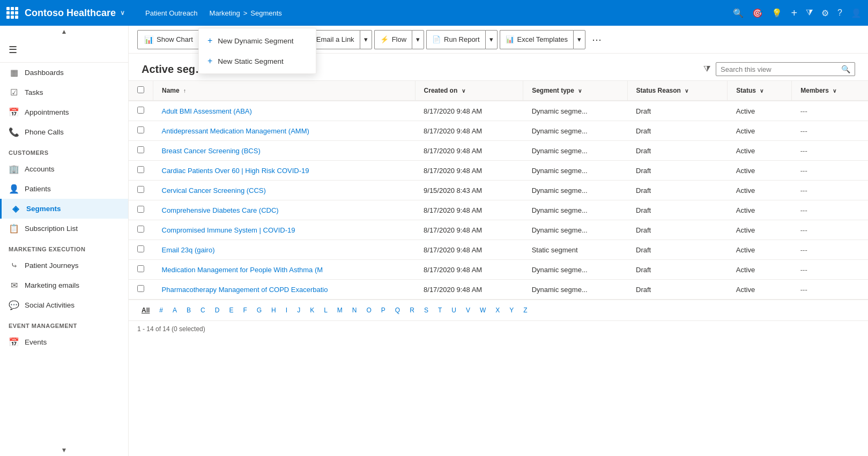 The width and height of the screenshot is (868, 456). Describe the element at coordinates (707, 69) in the screenshot. I see `filter-icon: ⧩` at that location.